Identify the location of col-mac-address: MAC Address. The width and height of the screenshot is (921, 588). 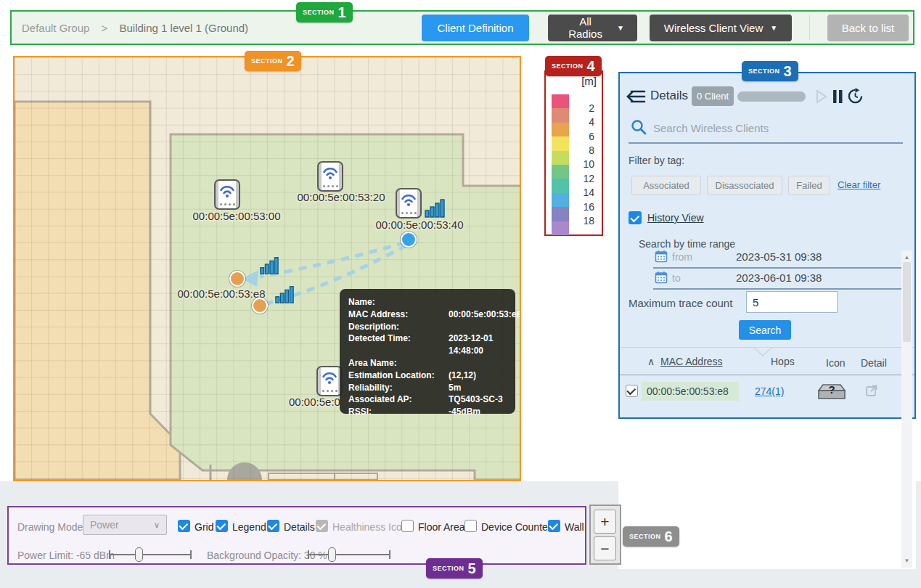
(692, 362).